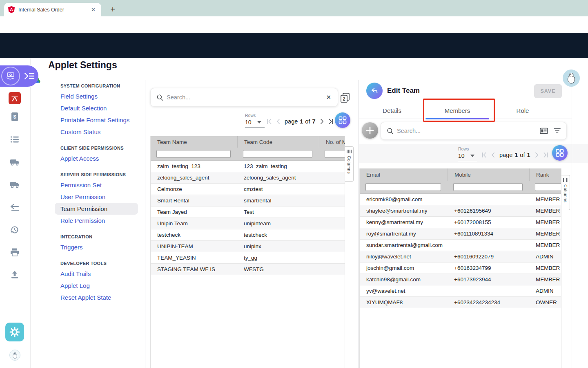 Image resolution: width=588 pixels, height=368 pixels. I want to click on active-applet-pill, so click(19, 76).